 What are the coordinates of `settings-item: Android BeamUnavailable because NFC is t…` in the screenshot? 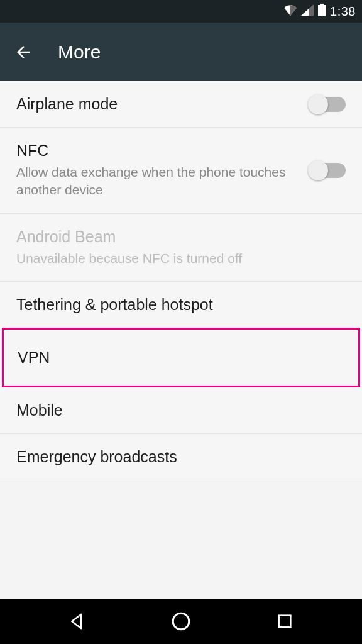 It's located at (181, 248).